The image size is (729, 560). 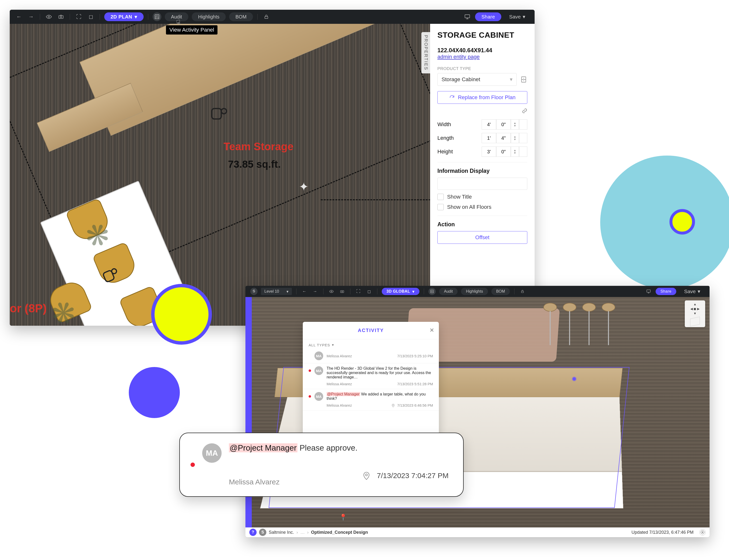 What do you see at coordinates (155, 393) in the screenshot?
I see `decor-circle-purple` at bounding box center [155, 393].